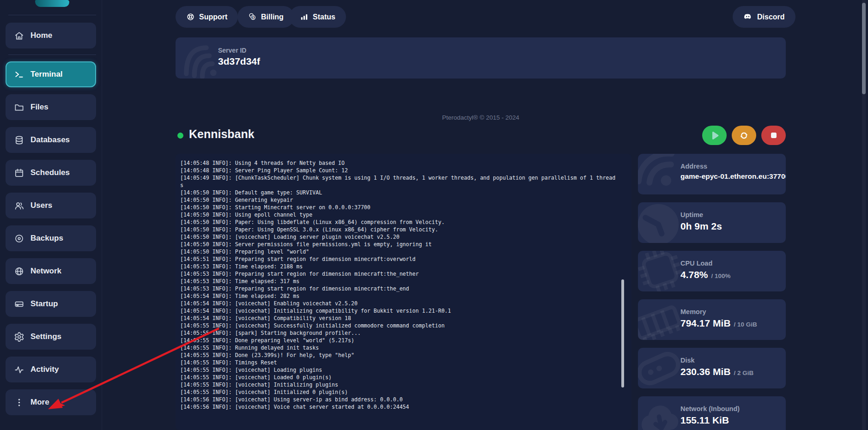  Describe the element at coordinates (19, 173) in the screenshot. I see `calendar-icon` at that location.